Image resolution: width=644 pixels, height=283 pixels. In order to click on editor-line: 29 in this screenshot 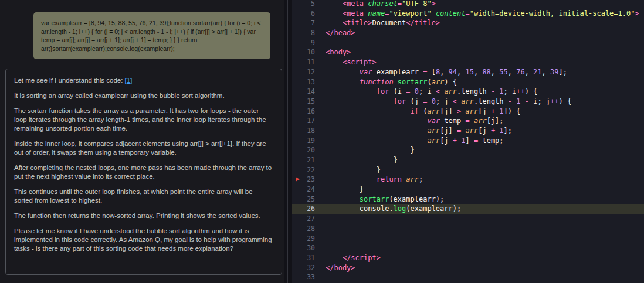, I will do `click(468, 239)`.